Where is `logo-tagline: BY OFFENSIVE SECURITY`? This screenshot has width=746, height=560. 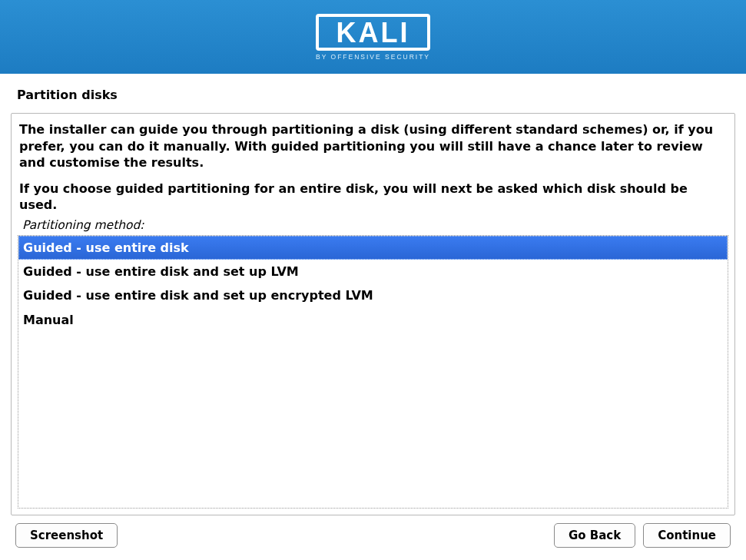
logo-tagline: BY OFFENSIVE SECURITY is located at coordinates (373, 57).